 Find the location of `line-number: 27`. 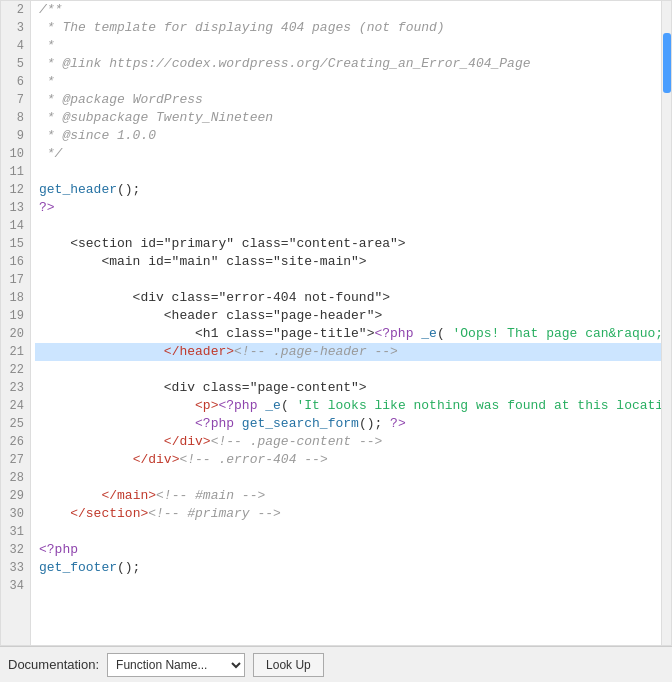

line-number: 27 is located at coordinates (16, 460).